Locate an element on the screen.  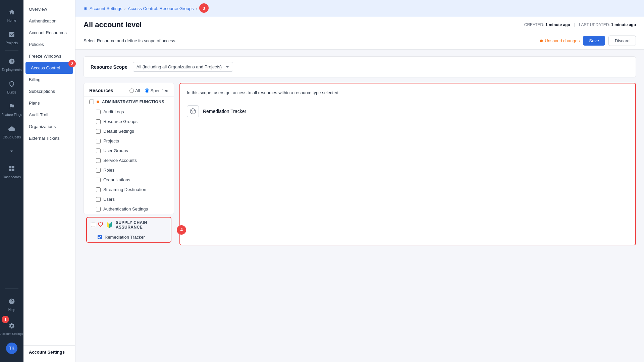
checkbox-projects is located at coordinates (98, 141).